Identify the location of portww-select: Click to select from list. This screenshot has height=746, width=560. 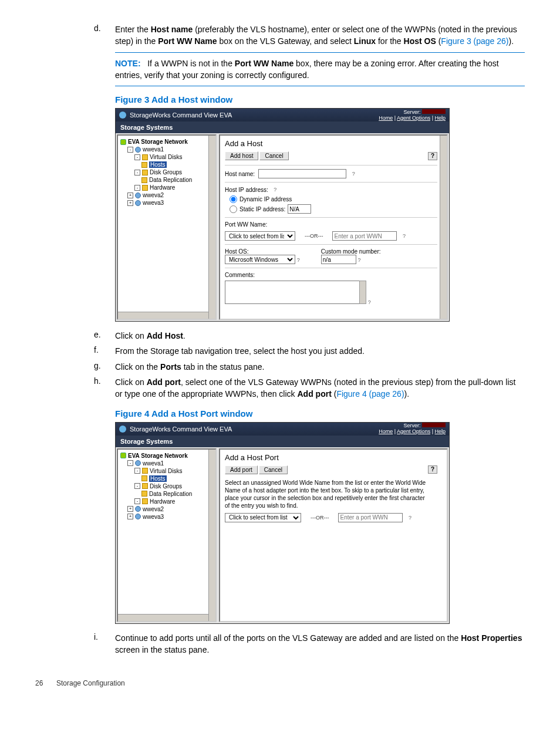
(260, 236).